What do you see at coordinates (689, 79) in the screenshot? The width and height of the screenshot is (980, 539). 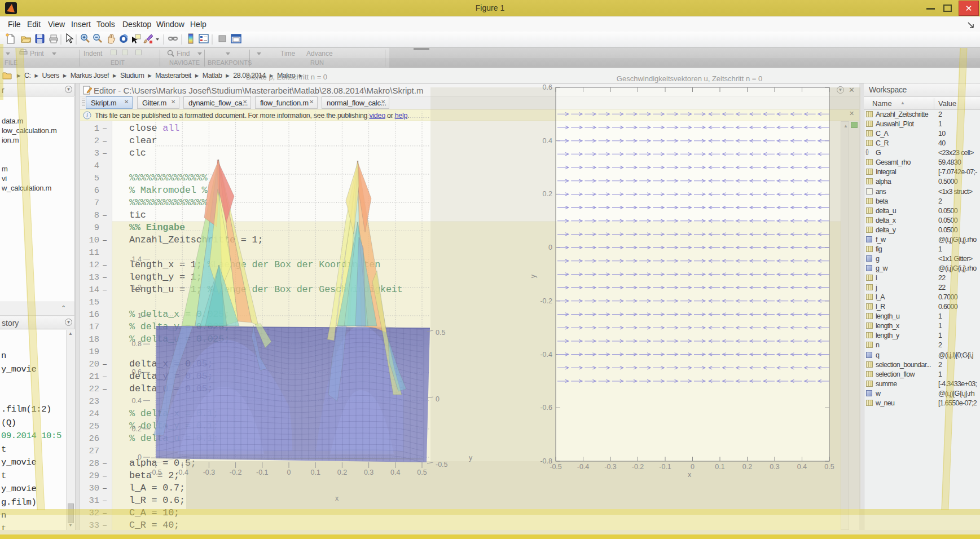 I see `svg-text:Geschwindigkeitsvektoren u, Ze: Geschwindigkeitsvektoren u, Zeitschritt …` at bounding box center [689, 79].